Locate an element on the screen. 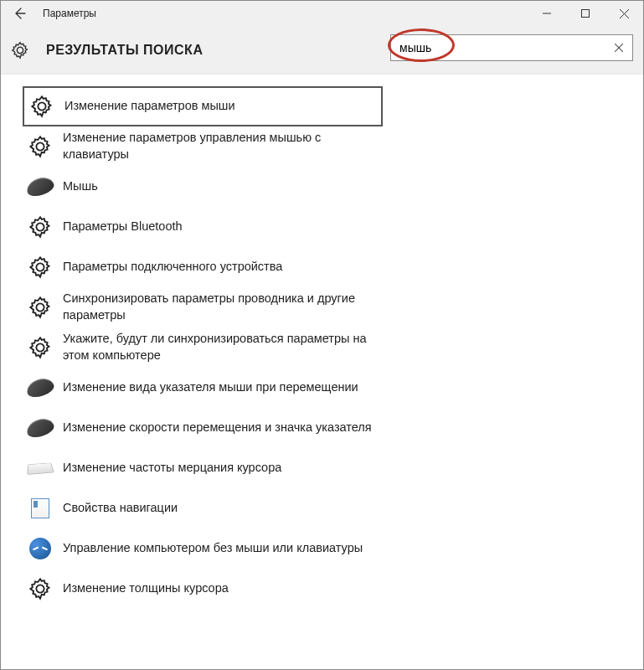 The width and height of the screenshot is (644, 670). search-input is located at coordinates (498, 48).